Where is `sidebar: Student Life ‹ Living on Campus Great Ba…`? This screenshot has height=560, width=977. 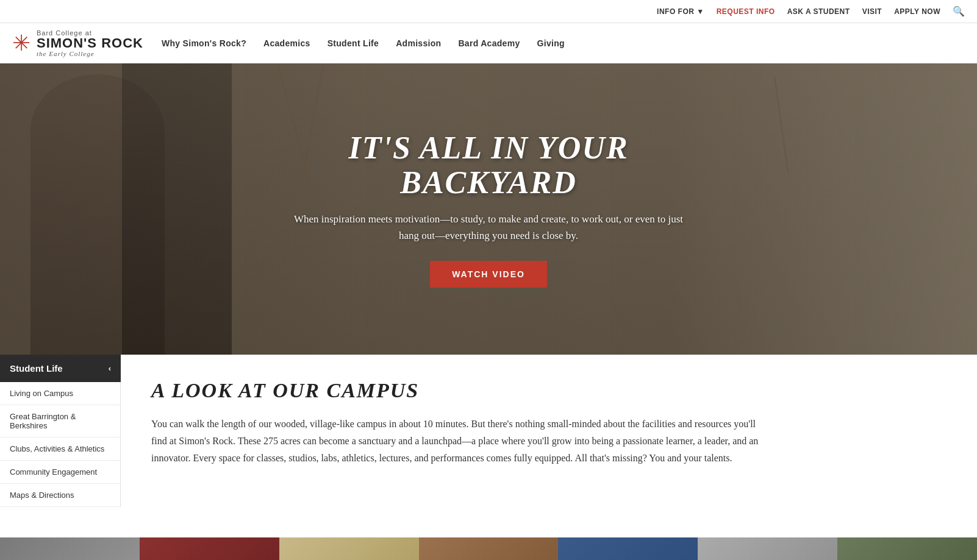
sidebar: Student Life ‹ Living on Campus Great Ba… is located at coordinates (60, 446).